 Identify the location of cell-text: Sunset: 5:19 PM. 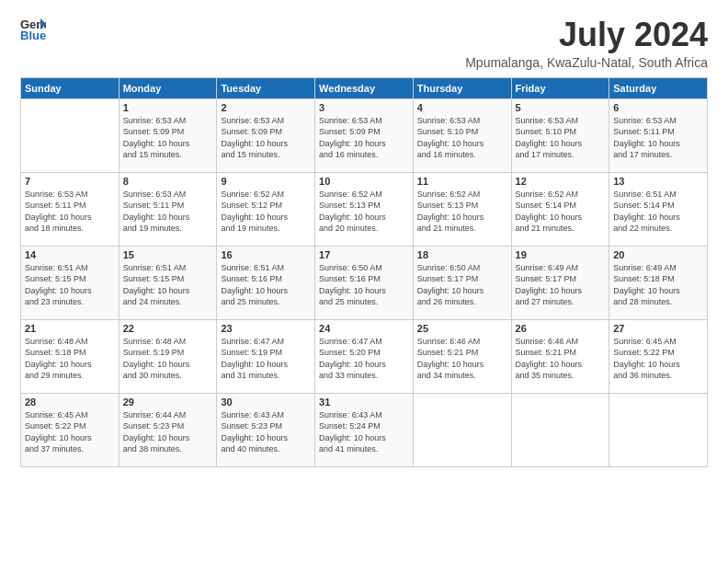
(168, 353).